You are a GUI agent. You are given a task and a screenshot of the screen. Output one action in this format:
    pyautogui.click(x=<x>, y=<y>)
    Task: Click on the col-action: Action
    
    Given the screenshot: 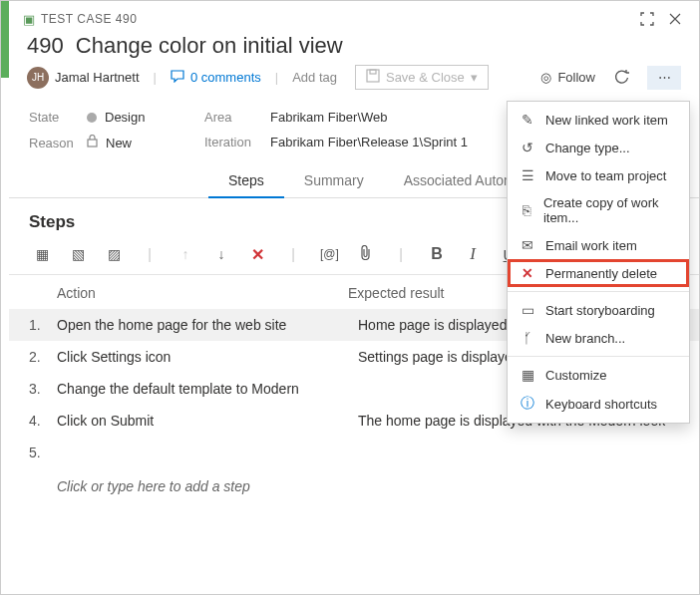 What is the action you would take?
    pyautogui.click(x=202, y=293)
    